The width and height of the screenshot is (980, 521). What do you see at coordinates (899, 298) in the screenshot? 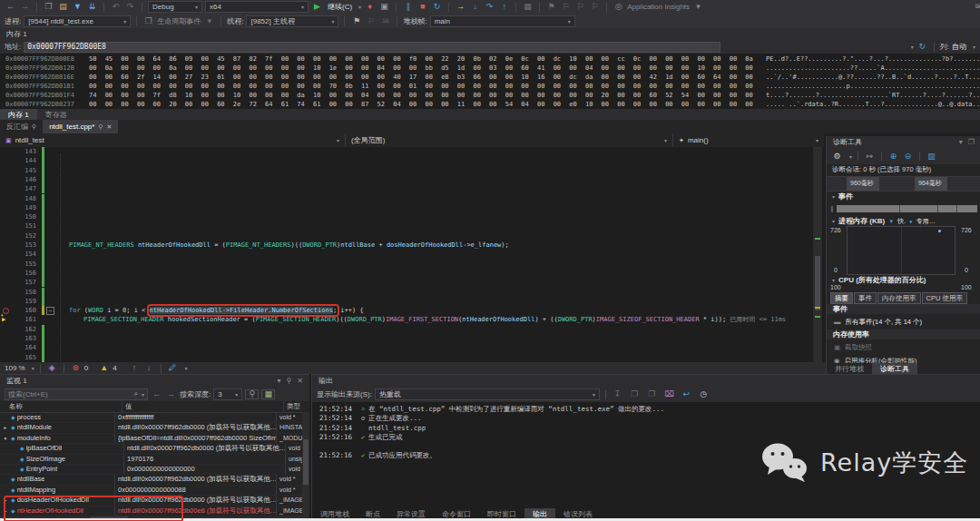
I see `diag-tab-3: 内存使用率` at bounding box center [899, 298].